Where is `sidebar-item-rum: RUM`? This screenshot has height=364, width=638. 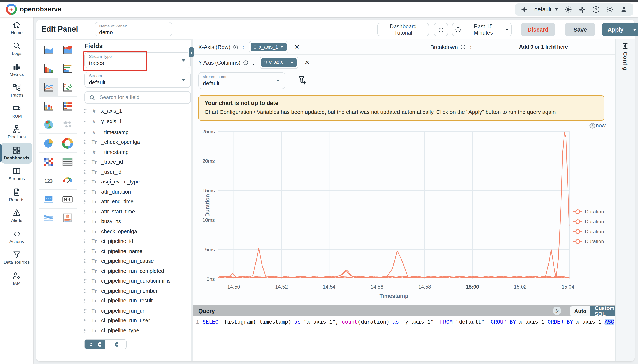
sidebar-item-rum: RUM is located at coordinates (17, 111).